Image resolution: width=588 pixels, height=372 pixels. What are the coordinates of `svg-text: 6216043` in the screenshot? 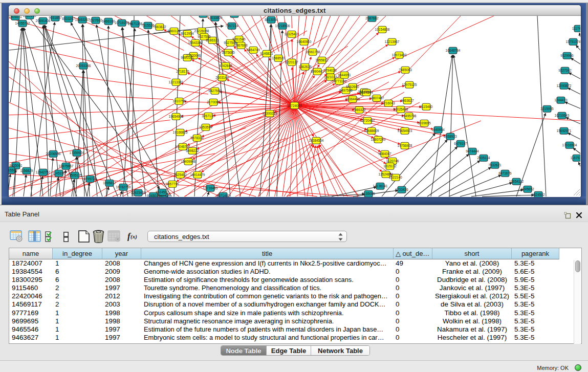 It's located at (388, 103).